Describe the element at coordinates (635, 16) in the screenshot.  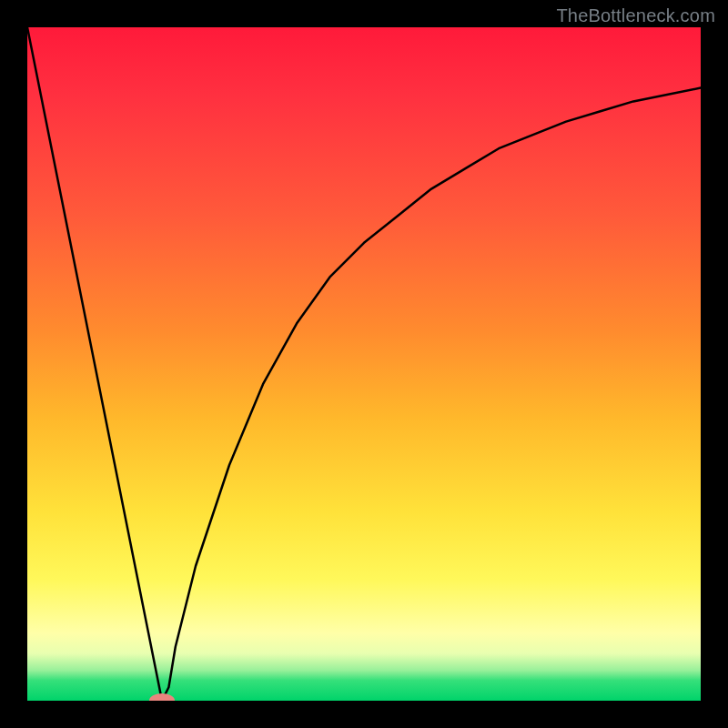
I see `watermark-text: TheBottleneck.com` at that location.